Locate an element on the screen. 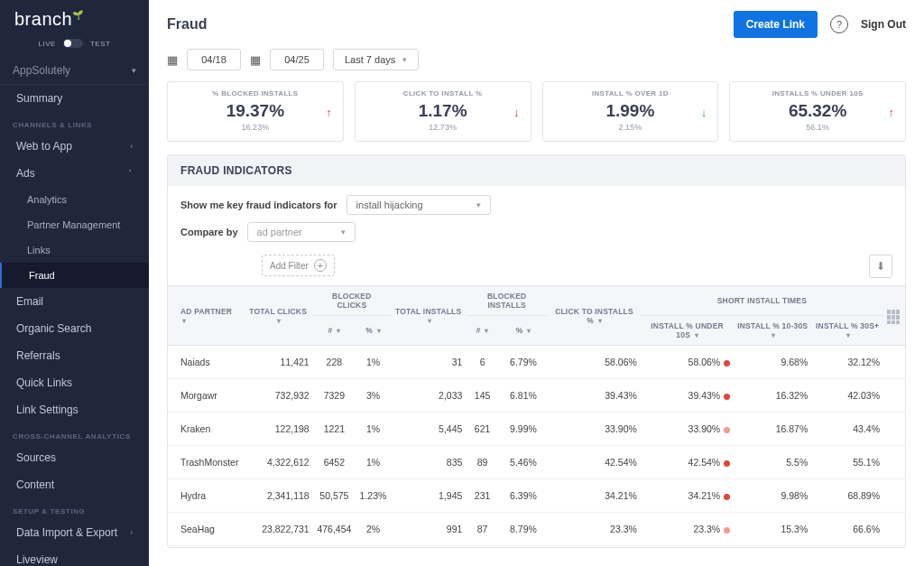 Image resolution: width=924 pixels, height=566 pixels. sidebar-item-content: Content is located at coordinates (74, 485).